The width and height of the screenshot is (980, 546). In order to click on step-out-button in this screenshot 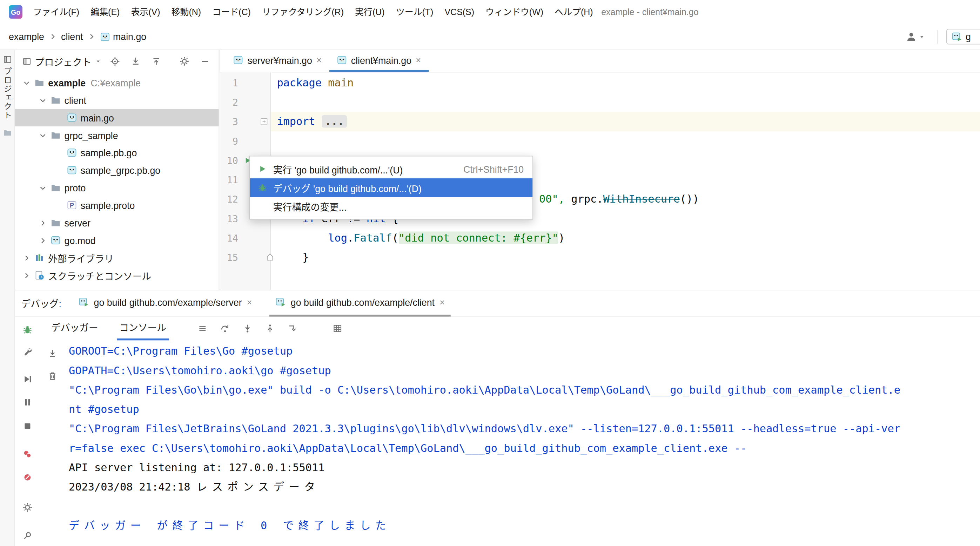, I will do `click(270, 328)`.